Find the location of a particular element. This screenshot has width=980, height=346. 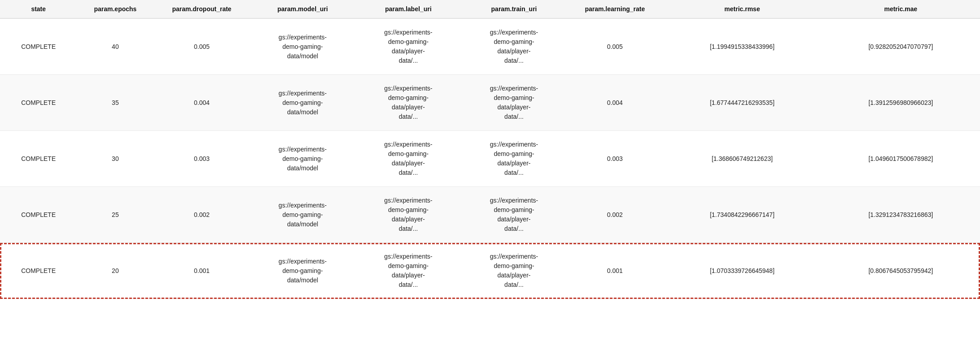

col-header-learning-rate: param.learning_rate is located at coordinates (615, 9).